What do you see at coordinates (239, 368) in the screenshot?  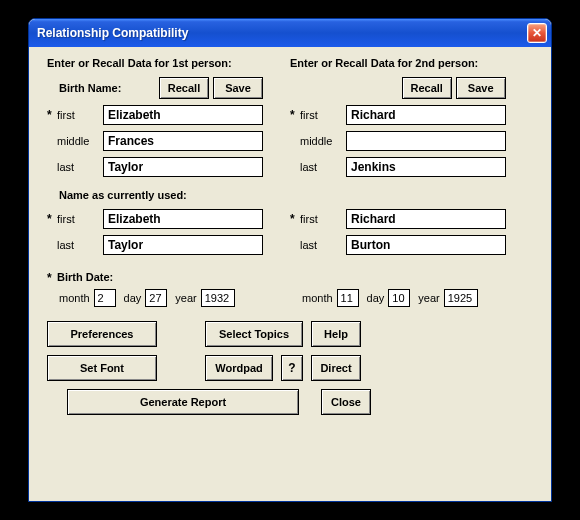 I see `wordpad-button: Wordpad` at bounding box center [239, 368].